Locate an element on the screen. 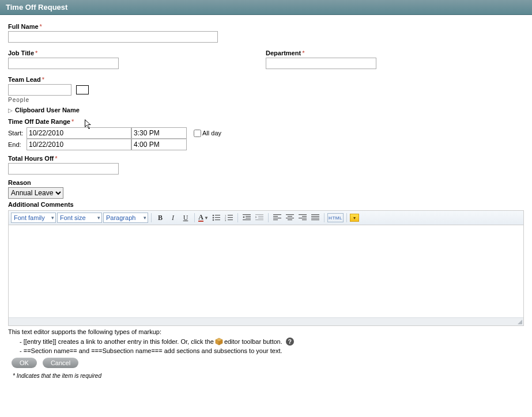  end-date-input is located at coordinates (79, 145).